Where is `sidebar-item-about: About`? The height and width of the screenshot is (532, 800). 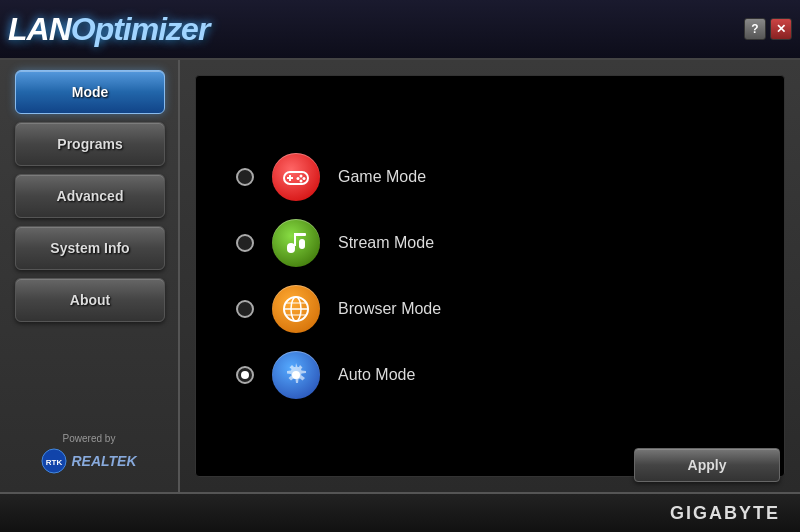 sidebar-item-about: About is located at coordinates (90, 300).